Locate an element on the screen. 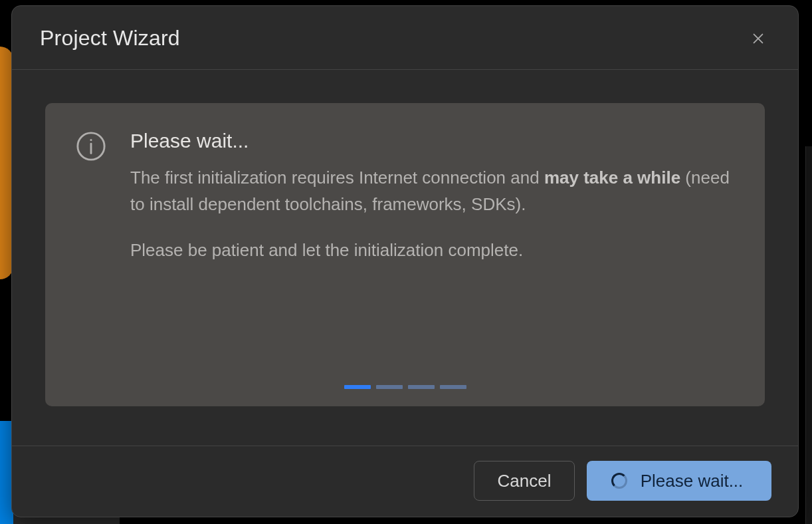 Image resolution: width=812 pixels, height=524 pixels. cancel-button-label: Cancel is located at coordinates (525, 481).